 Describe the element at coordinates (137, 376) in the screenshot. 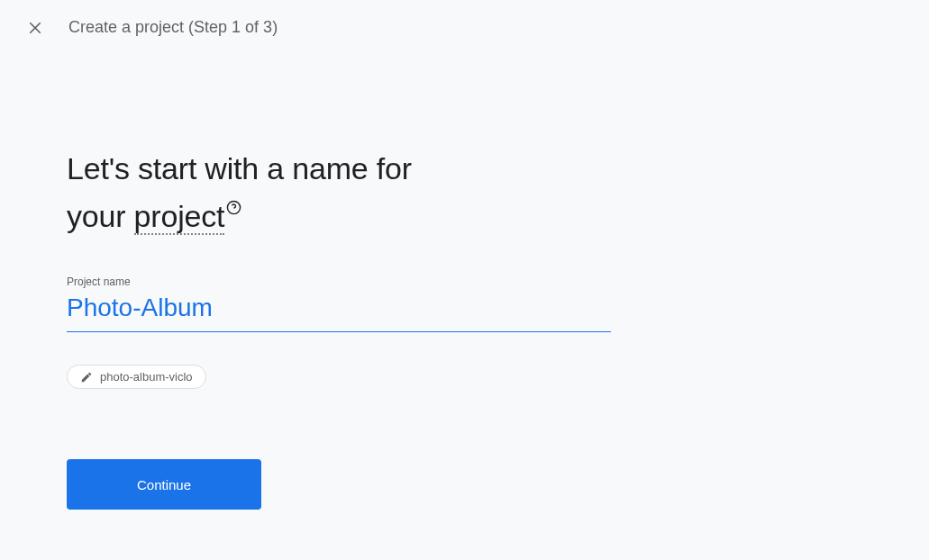

I see `project-id-chip: photo-album-viclo` at that location.